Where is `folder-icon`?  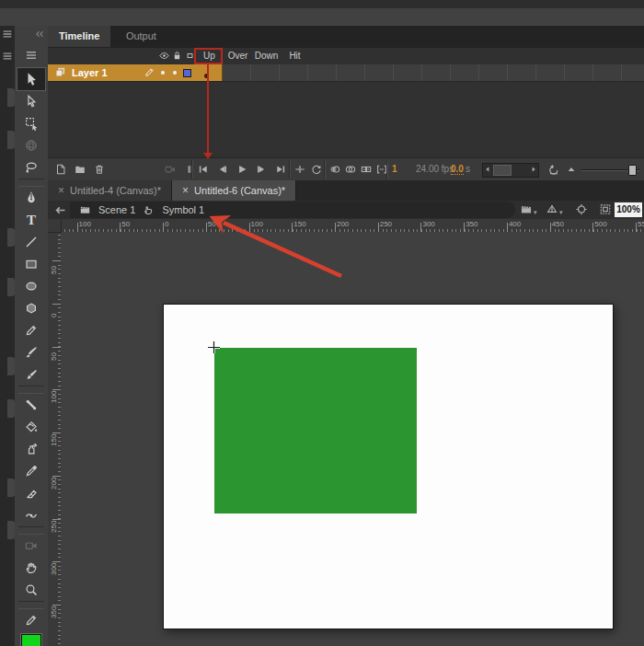
folder-icon is located at coordinates (80, 169).